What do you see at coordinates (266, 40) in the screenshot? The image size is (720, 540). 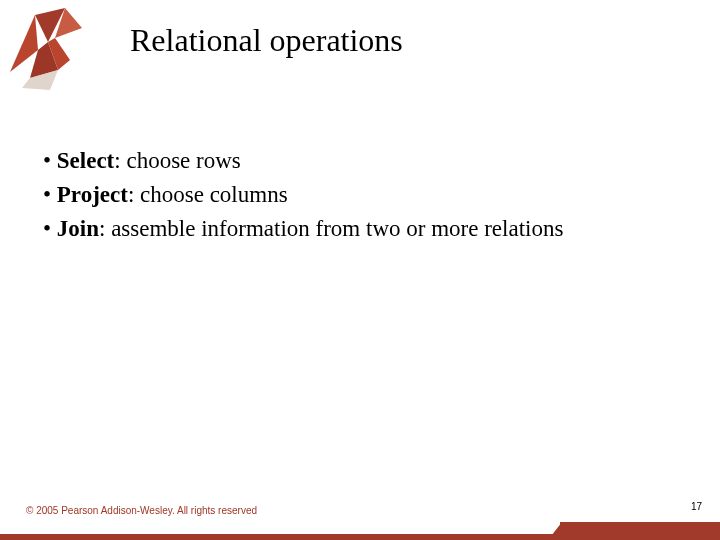 I see `slide-title: Relational operations` at bounding box center [266, 40].